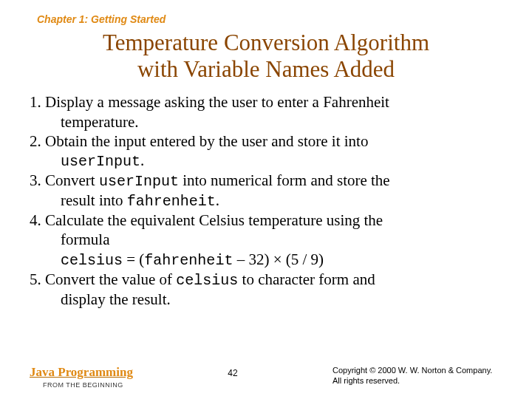  Describe the element at coordinates (266, 161) in the screenshot. I see `step-2-cont: userInput.` at that location.